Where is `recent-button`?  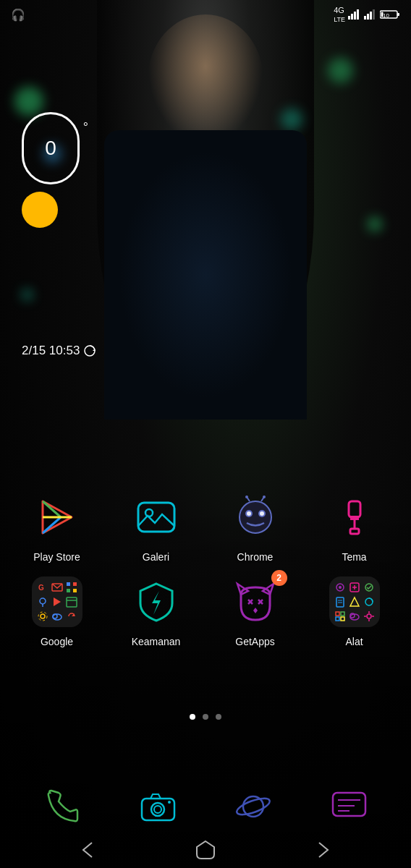 recent-button is located at coordinates (323, 850).